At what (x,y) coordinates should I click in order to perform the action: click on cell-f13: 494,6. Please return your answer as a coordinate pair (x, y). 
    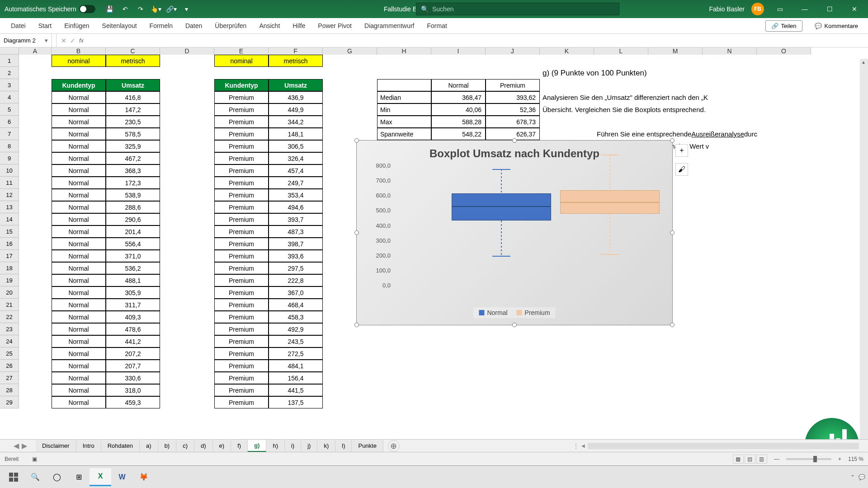
    Looking at the image, I should click on (296, 207).